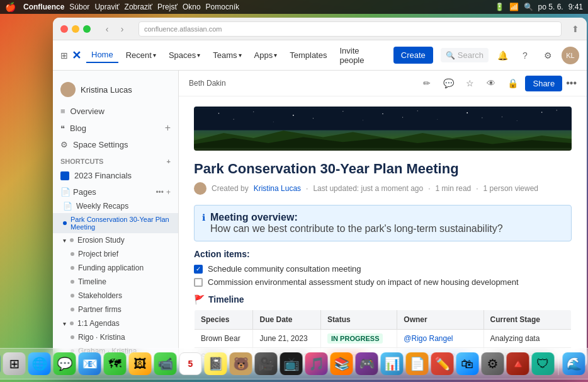 The image size is (588, 382). What do you see at coordinates (116, 145) in the screenshot?
I see `sidebar-item-settings: ⚙ Space Settings` at bounding box center [116, 145].